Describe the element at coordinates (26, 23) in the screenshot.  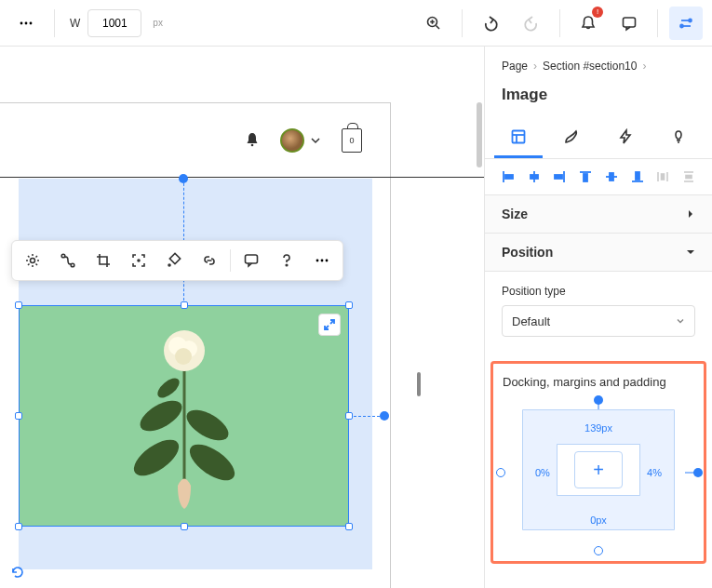
I see `more-menu-button` at that location.